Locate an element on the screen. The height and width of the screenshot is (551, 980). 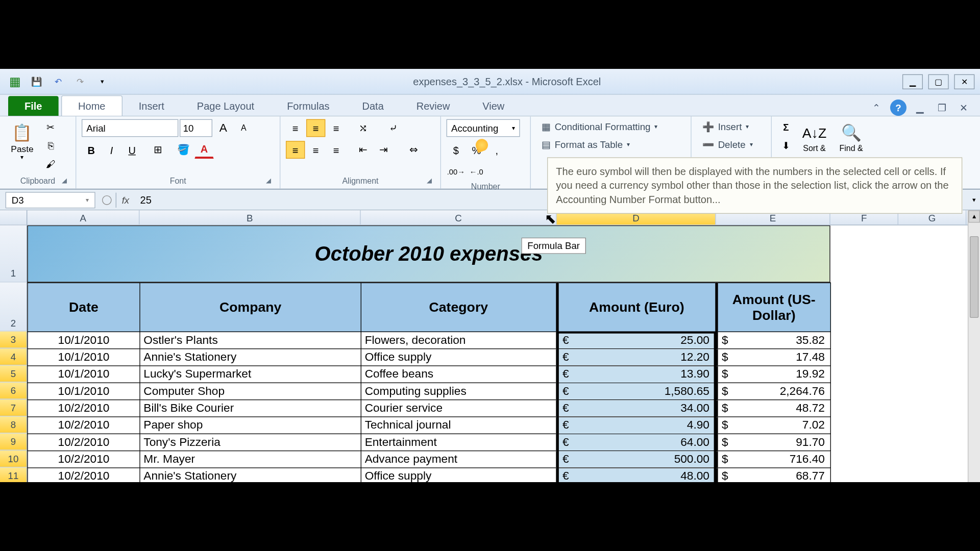
cell-category: Courier service is located at coordinates (459, 408).